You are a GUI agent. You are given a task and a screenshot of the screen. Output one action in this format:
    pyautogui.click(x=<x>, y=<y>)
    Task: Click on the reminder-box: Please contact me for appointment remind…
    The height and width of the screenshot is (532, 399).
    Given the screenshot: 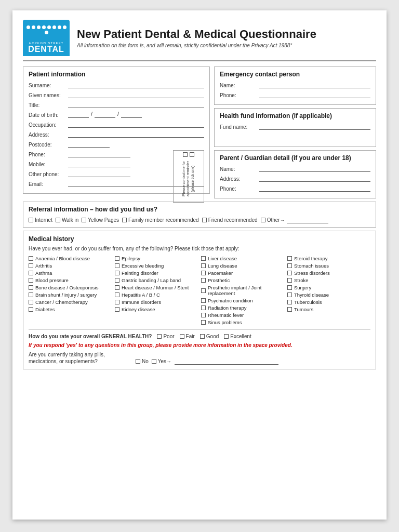 What is the action you would take?
    pyautogui.click(x=189, y=177)
    